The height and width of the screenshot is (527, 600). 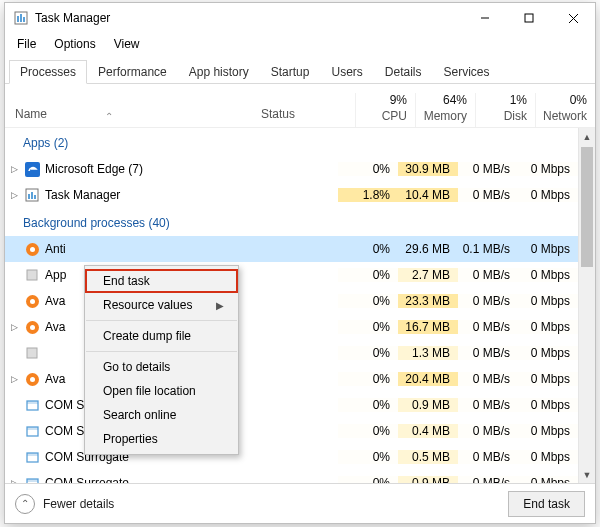 I want to click on ctx-properties: Properties, so click(x=162, y=439).